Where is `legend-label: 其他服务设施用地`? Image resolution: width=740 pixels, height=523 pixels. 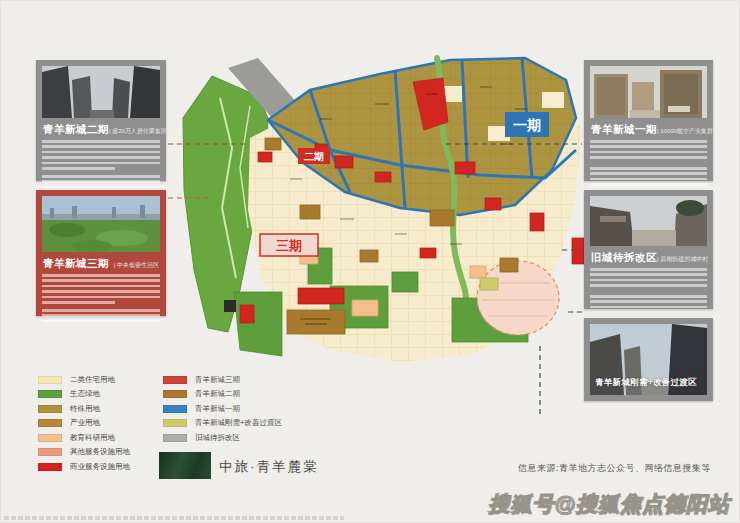 legend-label: 其他服务设施用地 is located at coordinates (100, 452).